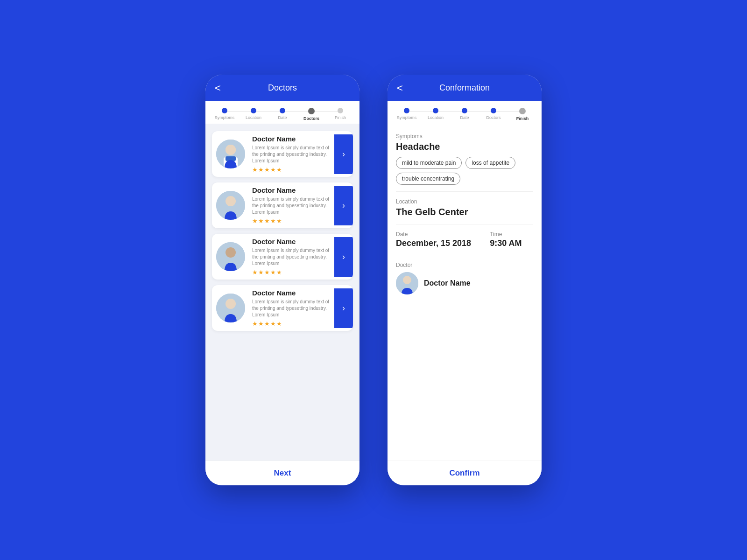 The height and width of the screenshot is (560, 747). Describe the element at coordinates (292, 221) in the screenshot. I see `doctor-stars-2: ★★★★★` at that location.